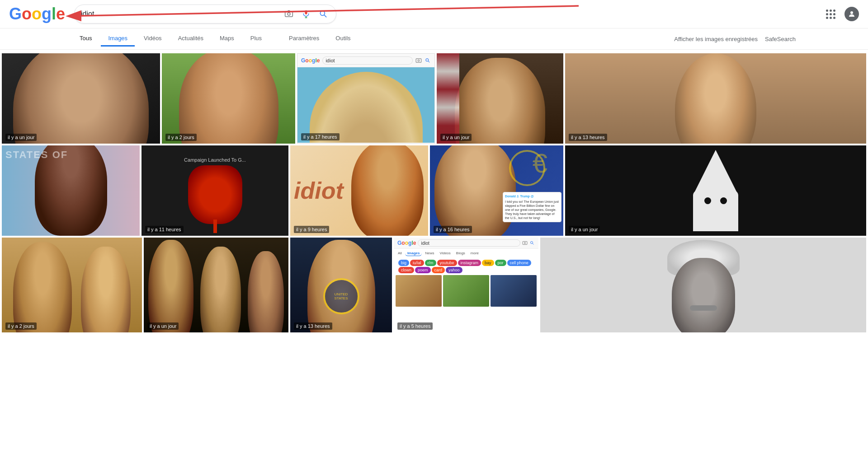 This screenshot has width=868, height=467. I want to click on header: Google, so click(434, 14).